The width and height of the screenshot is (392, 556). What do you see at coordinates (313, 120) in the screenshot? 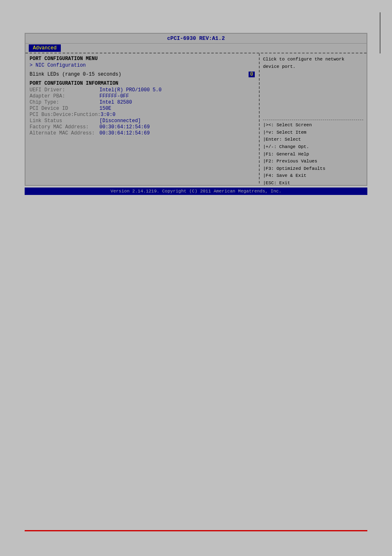
I see `divider` at bounding box center [313, 120].